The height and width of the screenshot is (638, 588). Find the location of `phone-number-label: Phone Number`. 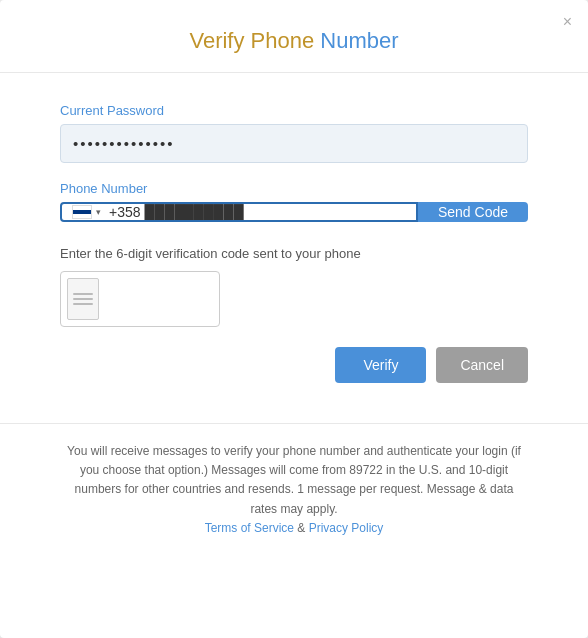

phone-number-label: Phone Number is located at coordinates (294, 188).